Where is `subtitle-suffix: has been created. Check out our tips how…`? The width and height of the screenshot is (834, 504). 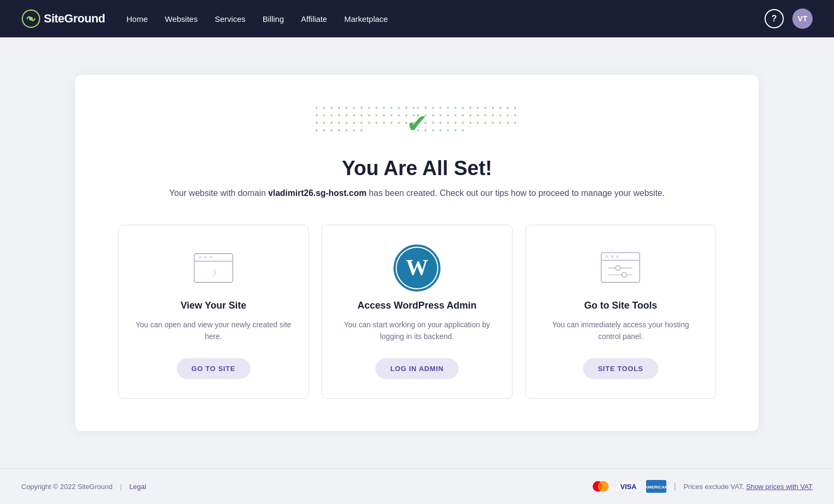 subtitle-suffix: has been created. Check out our tips how… is located at coordinates (516, 193).